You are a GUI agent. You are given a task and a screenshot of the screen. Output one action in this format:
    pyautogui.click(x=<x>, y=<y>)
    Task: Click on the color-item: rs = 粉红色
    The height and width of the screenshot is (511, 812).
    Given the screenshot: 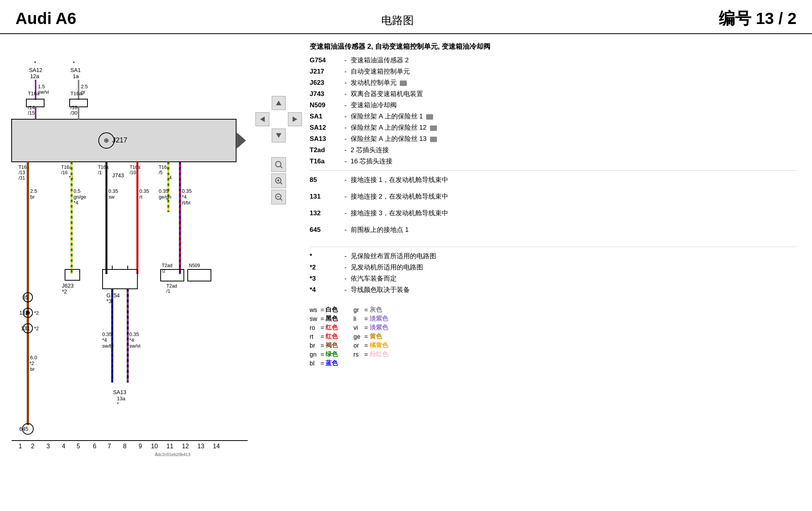 What is the action you would take?
    pyautogui.click(x=371, y=355)
    